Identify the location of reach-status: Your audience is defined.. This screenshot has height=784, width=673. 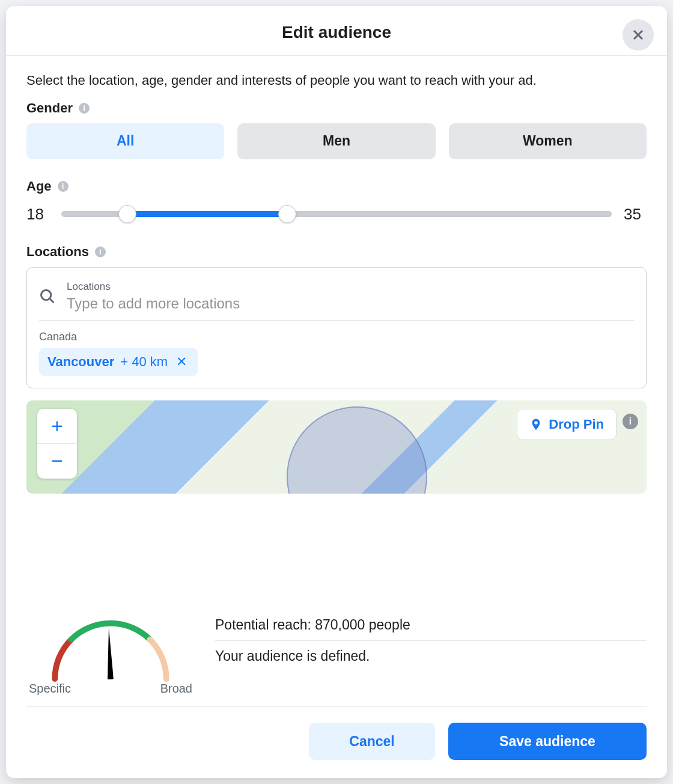
(431, 657).